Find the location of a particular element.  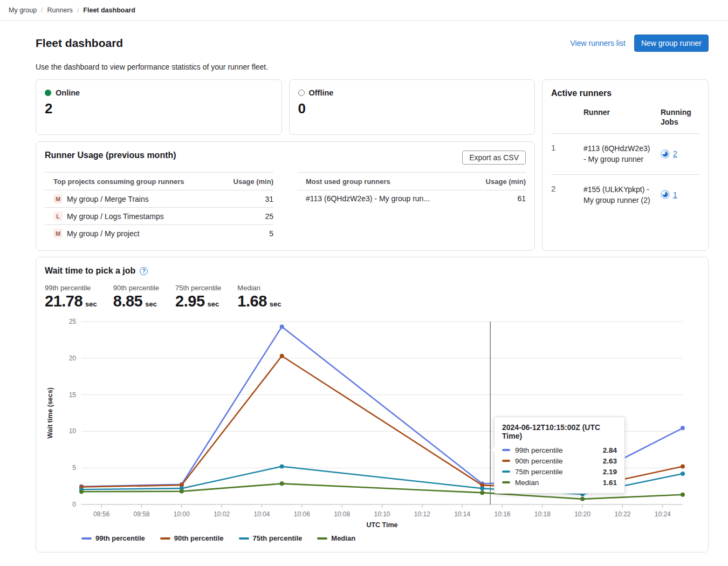

x-tick-label: 10:18 is located at coordinates (542, 514).